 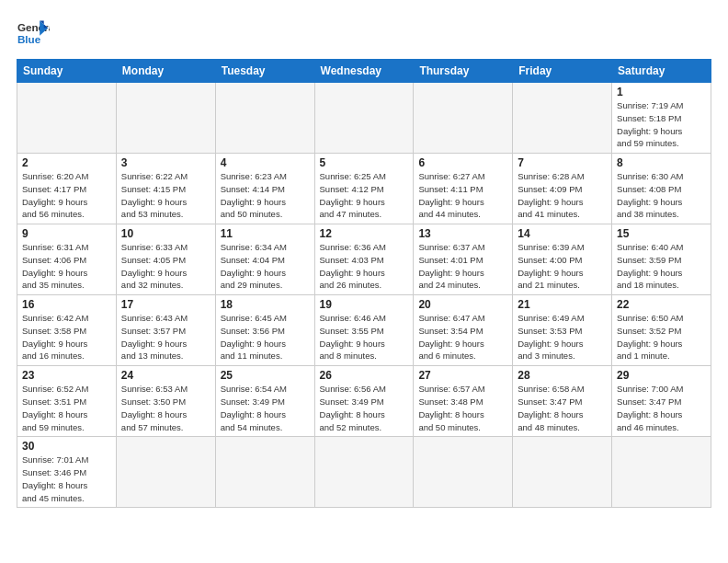 I want to click on calendar-cell: 13Sunrise: 6:37 AM Sunset: 4:01 PM Dayli…, so click(x=463, y=259).